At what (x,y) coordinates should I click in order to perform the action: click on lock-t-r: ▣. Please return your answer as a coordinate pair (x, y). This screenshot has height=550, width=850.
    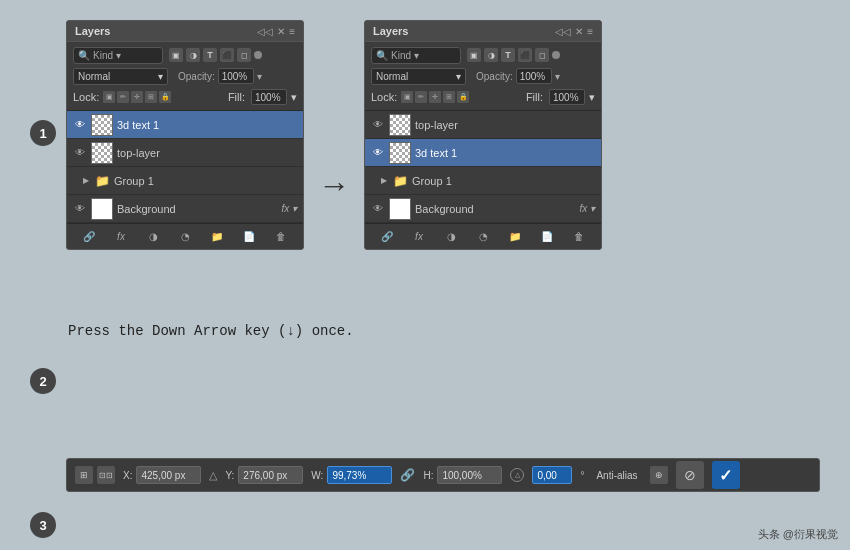
    Looking at the image, I should click on (407, 97).